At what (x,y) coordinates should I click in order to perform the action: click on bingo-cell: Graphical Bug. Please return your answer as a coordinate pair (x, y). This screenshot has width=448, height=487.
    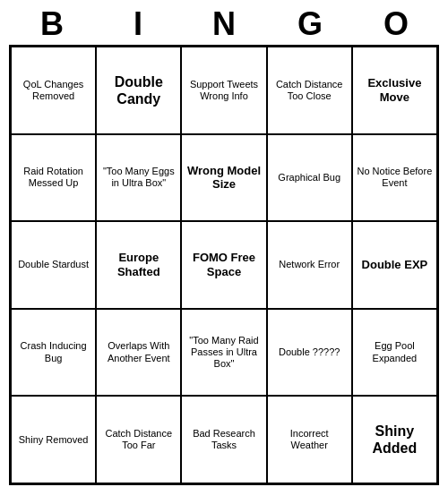
    Looking at the image, I should click on (310, 178).